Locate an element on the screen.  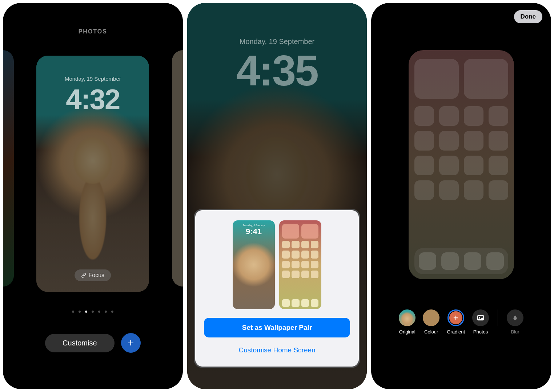
plus-icon: + is located at coordinates (131, 343).